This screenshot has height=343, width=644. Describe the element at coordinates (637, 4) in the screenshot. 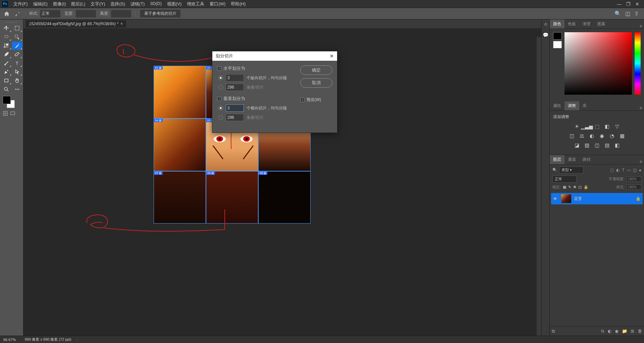

I see `close-icon: ✕` at that location.